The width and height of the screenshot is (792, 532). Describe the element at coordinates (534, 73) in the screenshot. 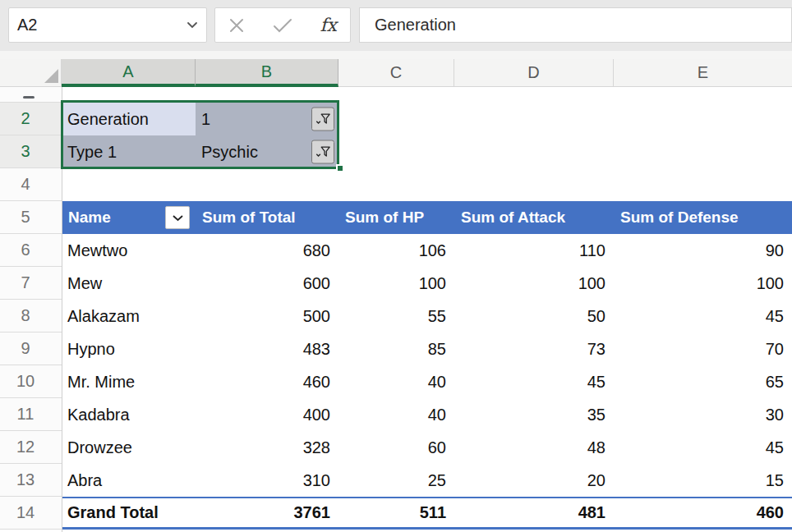

I see `column-header-d: D` at that location.